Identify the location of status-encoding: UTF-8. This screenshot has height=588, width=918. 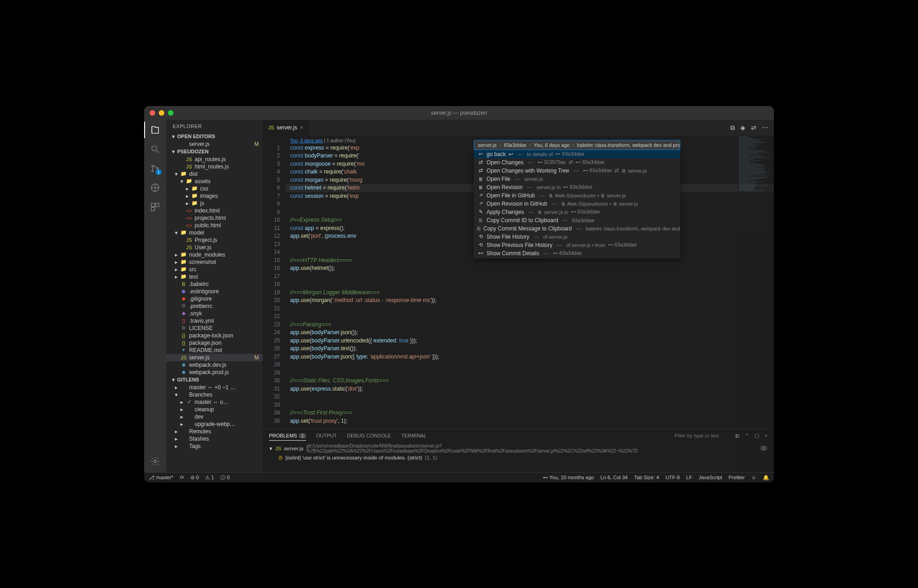
(673, 477).